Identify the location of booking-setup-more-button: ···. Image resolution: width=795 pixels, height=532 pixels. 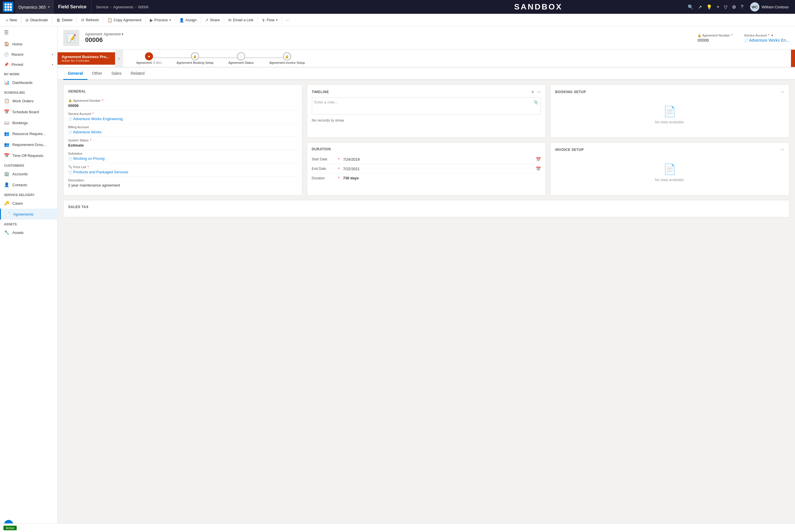
(783, 92).